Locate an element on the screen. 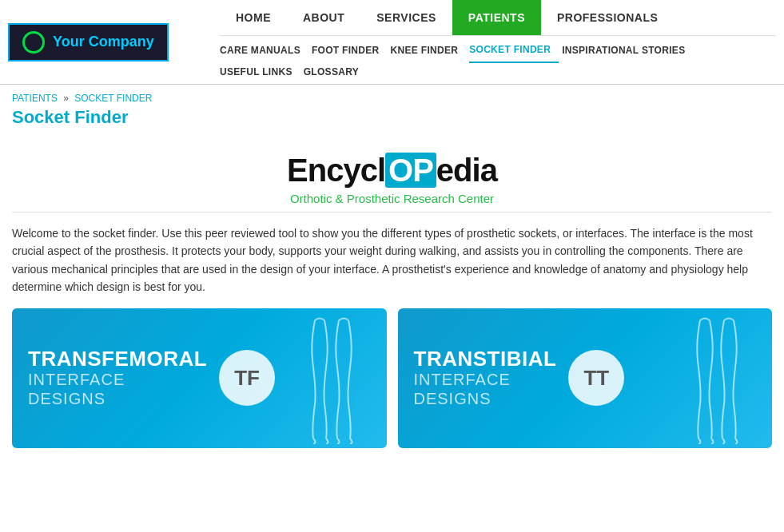  logo-area: Your Company is located at coordinates (105, 42).